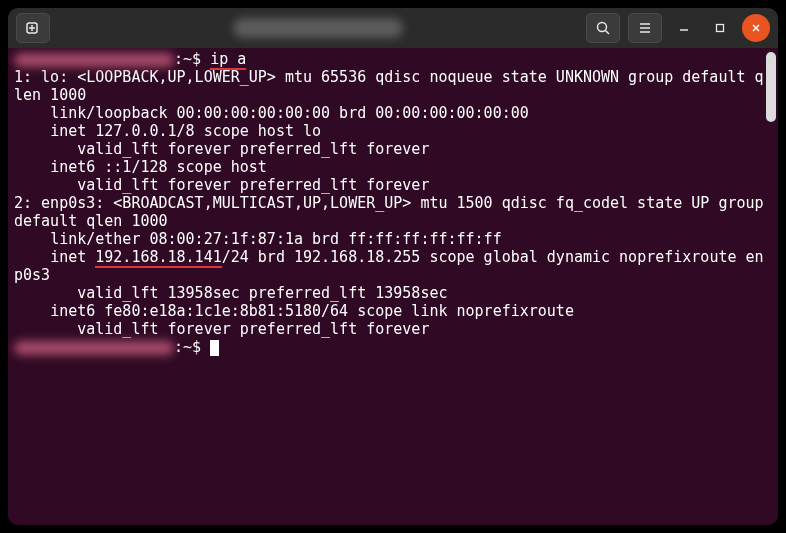 This screenshot has height=533, width=786. Describe the element at coordinates (645, 28) in the screenshot. I see `hamburger-icon` at that location.